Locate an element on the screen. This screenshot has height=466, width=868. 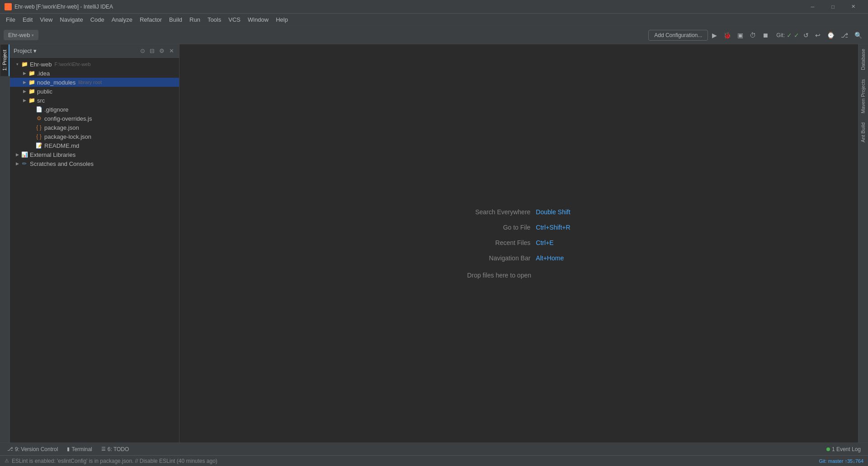
git-push-button: ↩ is located at coordinates (818, 35).